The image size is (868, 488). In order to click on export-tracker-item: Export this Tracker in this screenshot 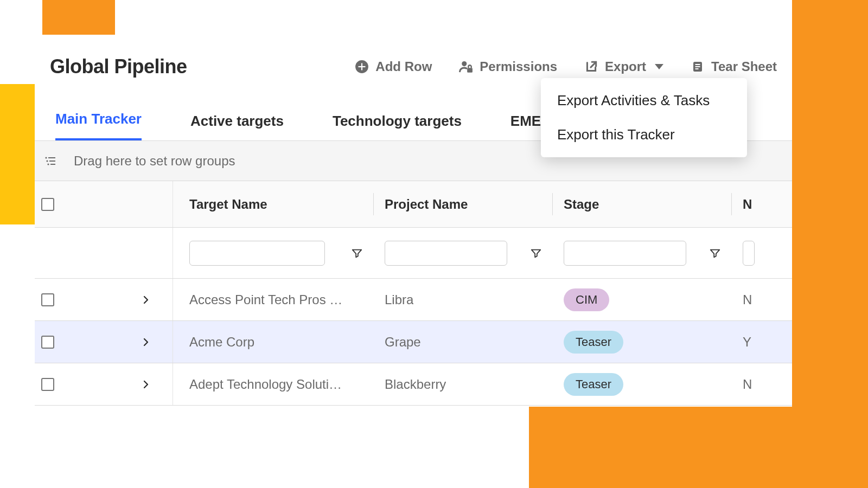, I will do `click(644, 134)`.